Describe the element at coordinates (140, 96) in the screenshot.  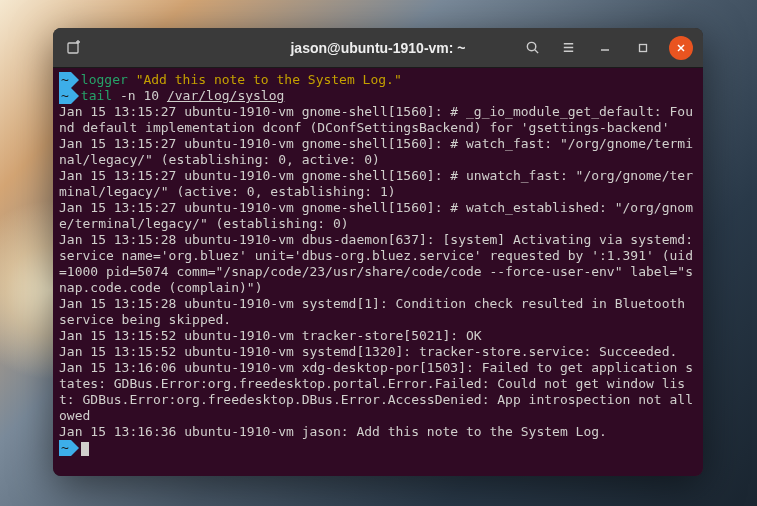
I see `command-tail-flag: -n 10` at that location.